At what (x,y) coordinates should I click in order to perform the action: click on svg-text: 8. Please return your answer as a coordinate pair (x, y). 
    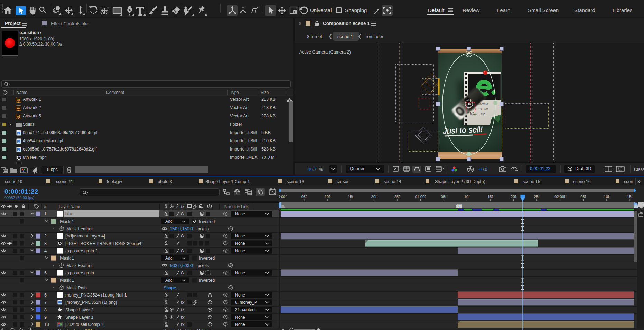
    Looking at the image, I should click on (46, 310).